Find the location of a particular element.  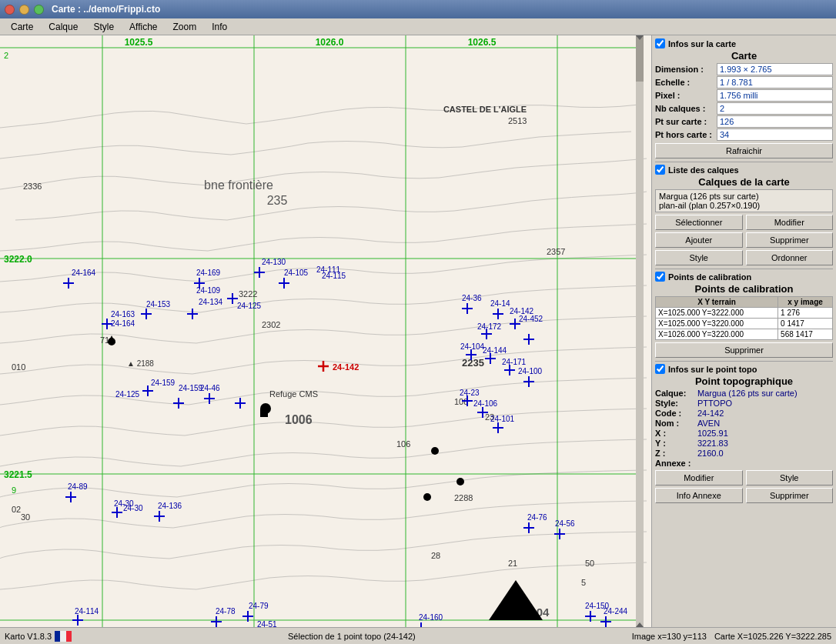

topo-z-row: Z : 2160.0 is located at coordinates (744, 453).